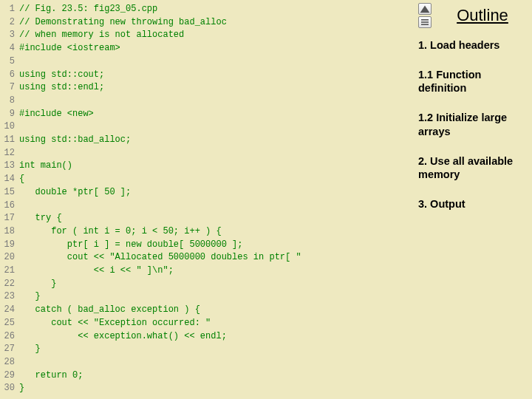 The image size is (532, 399). Describe the element at coordinates (425, 22) in the screenshot. I see `nav-menu-button` at that location.